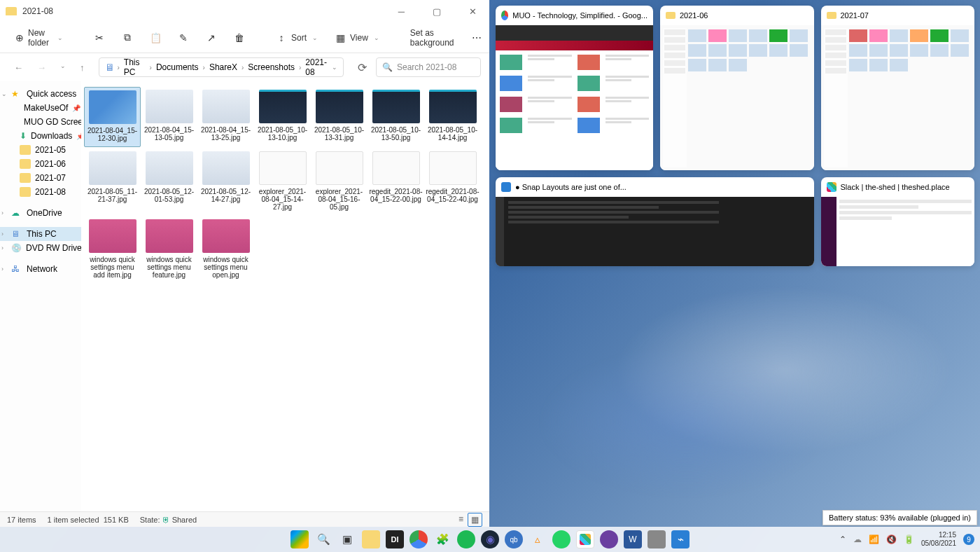 The width and height of the screenshot is (980, 552). Describe the element at coordinates (41, 94) in the screenshot. I see `sidebar-quick-access: ⌄ ★ Quick access` at that location.